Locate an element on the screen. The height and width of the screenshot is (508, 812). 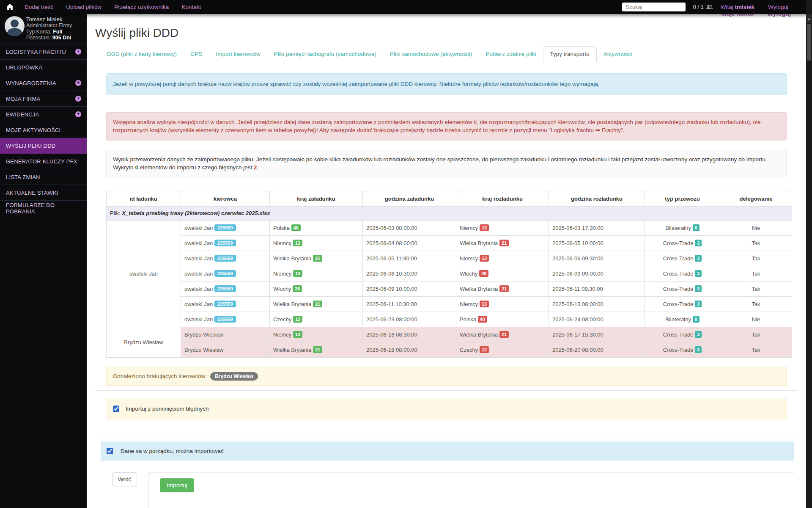
data-ok-label: Dane są w porządku, można importować is located at coordinates (172, 451).